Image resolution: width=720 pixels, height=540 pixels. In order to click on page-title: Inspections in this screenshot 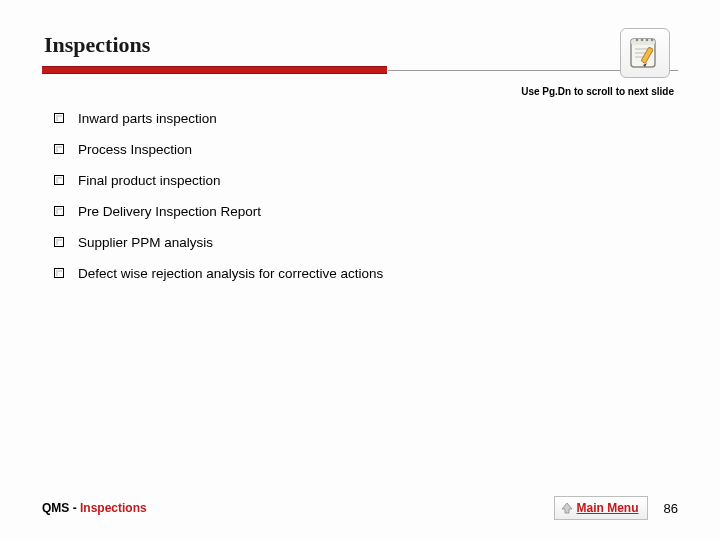, I will do `click(96, 46)`.